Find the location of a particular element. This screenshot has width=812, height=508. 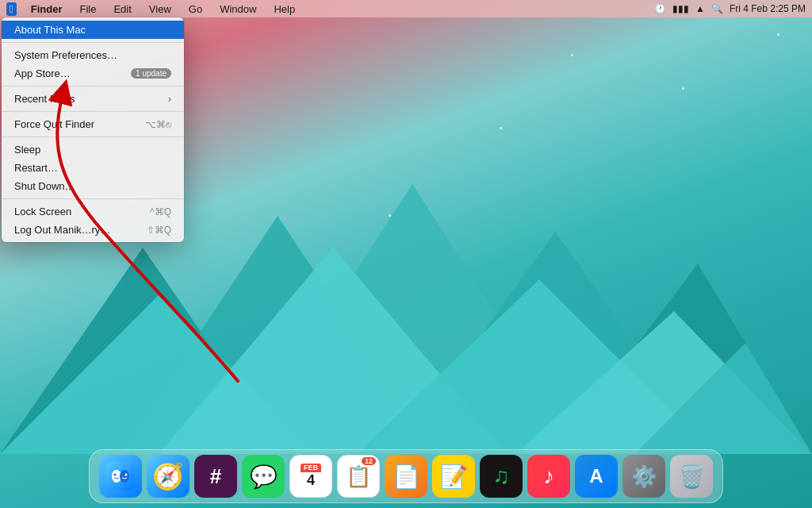

menu-app-store: App Store… 1 update is located at coordinates (93, 73).